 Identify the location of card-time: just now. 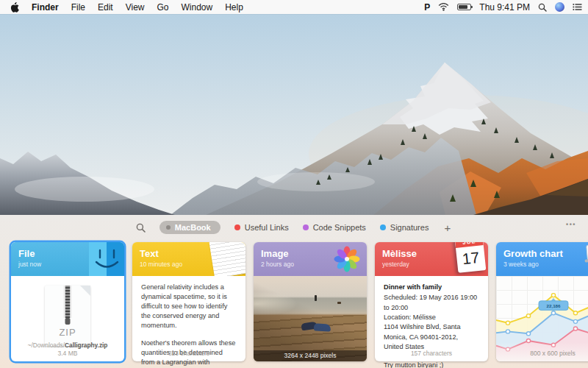
(68, 264).